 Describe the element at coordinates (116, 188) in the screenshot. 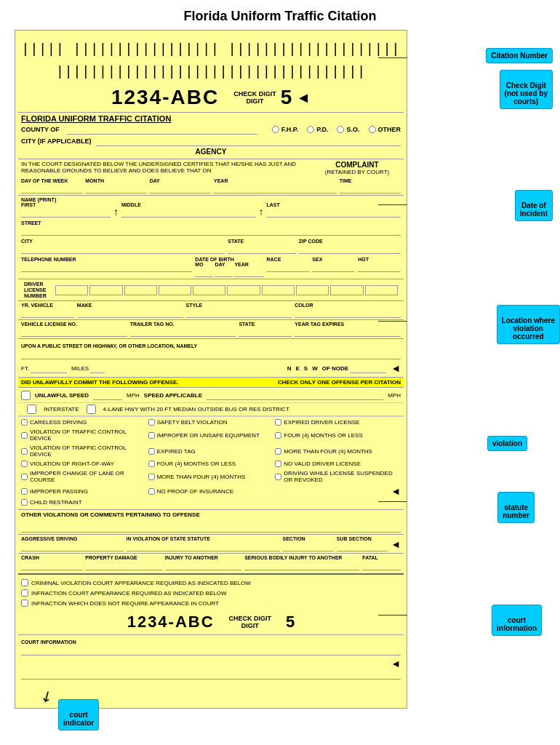

I see `month-field` at that location.